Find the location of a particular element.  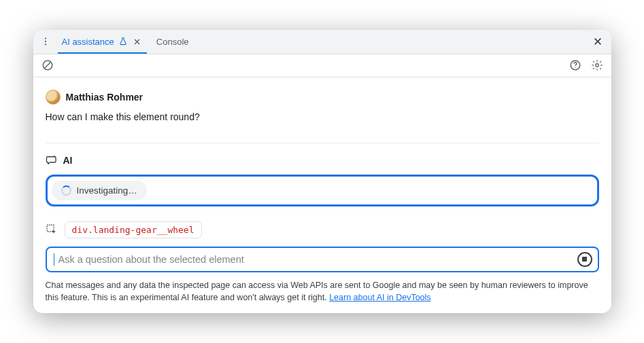

toolbar is located at coordinates (322, 66).